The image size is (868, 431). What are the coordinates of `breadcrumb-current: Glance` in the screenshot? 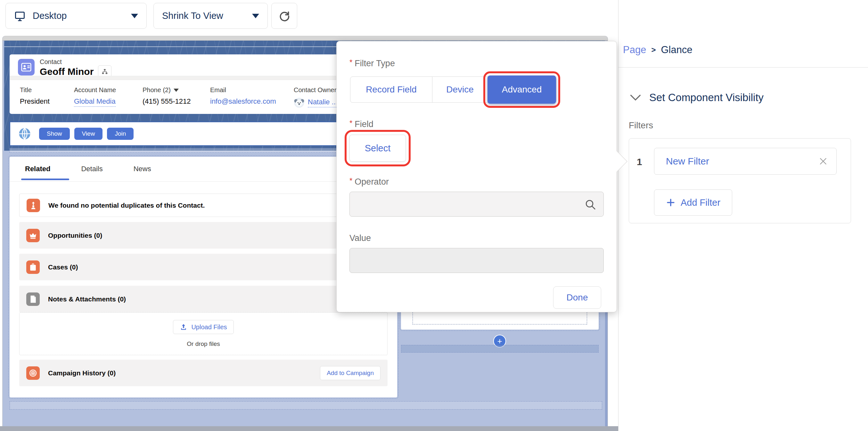 It's located at (677, 50).